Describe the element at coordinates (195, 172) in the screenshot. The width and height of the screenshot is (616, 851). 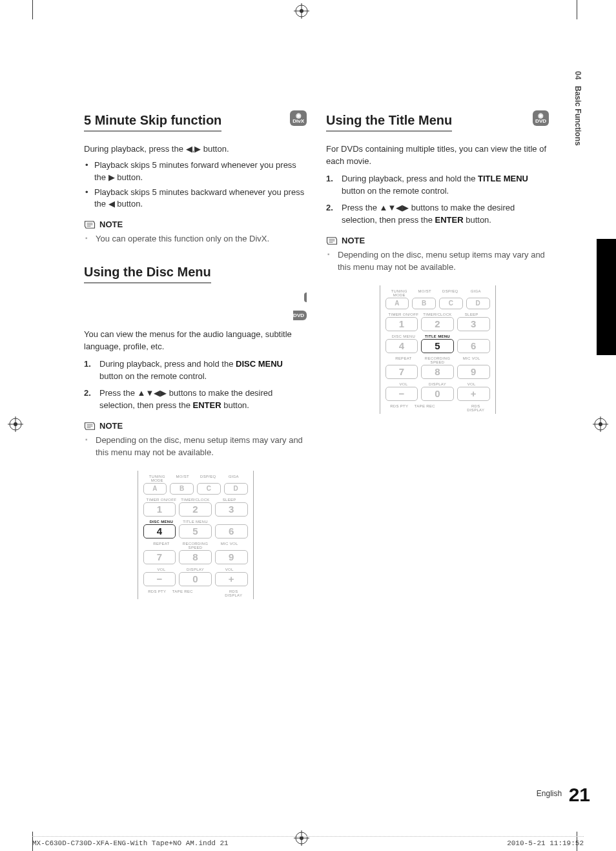
I see `bullet-item: Playback skips 5 minutes forward wheneve…` at that location.